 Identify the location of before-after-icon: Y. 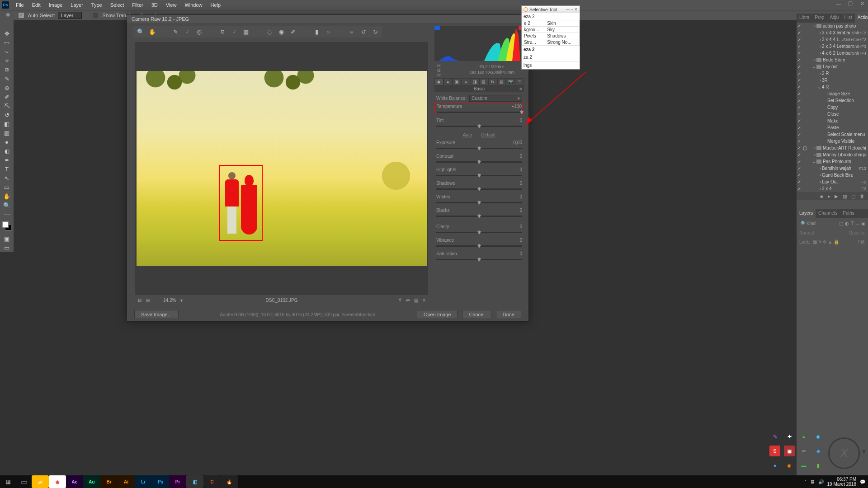
(400, 300).